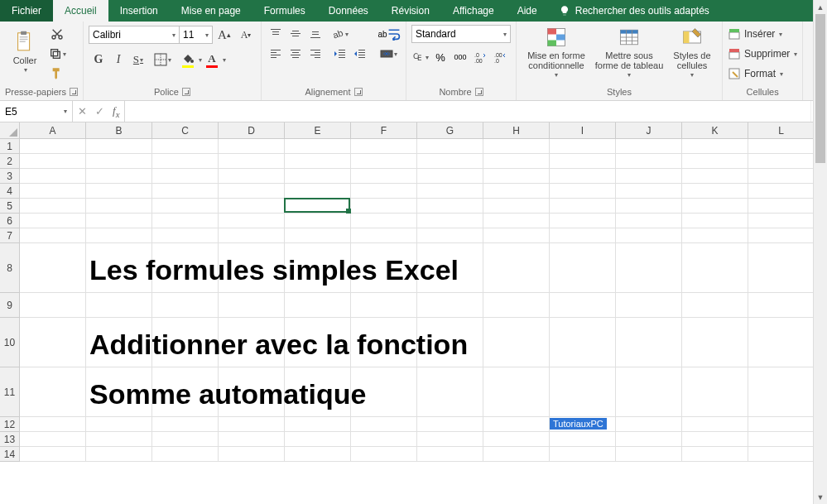 Image resolution: width=827 pixels, height=504 pixels. Describe the element at coordinates (25, 52) in the screenshot. I see `paste-button: Coller ▾` at that location.